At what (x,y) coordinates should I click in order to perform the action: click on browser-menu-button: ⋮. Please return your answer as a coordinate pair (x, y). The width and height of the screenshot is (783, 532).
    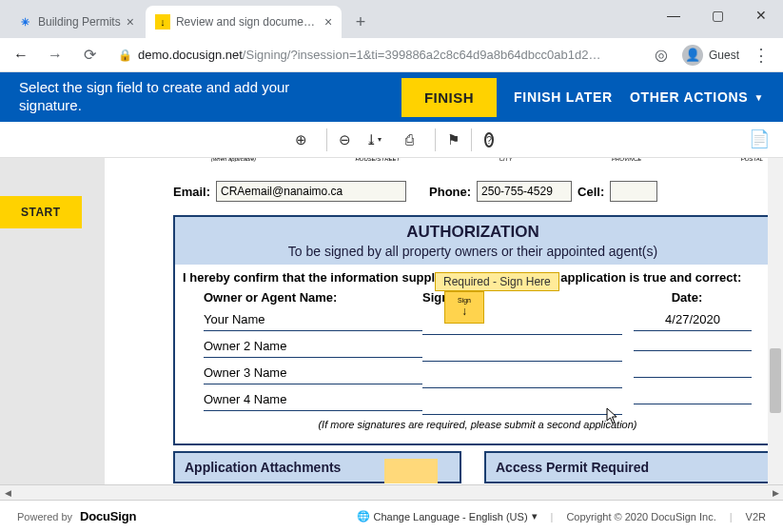
    Looking at the image, I should click on (761, 55).